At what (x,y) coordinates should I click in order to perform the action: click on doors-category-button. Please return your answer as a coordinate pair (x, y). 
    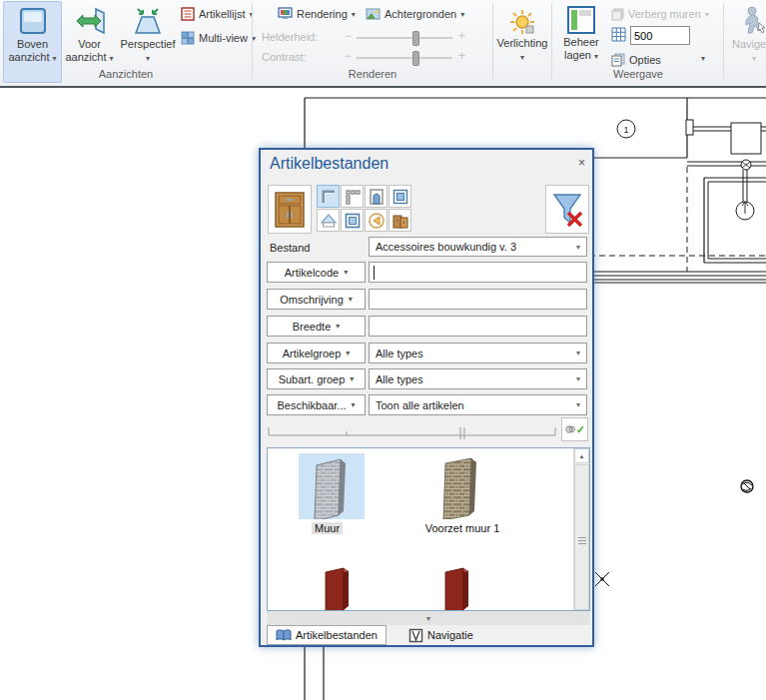
    Looking at the image, I should click on (376, 196).